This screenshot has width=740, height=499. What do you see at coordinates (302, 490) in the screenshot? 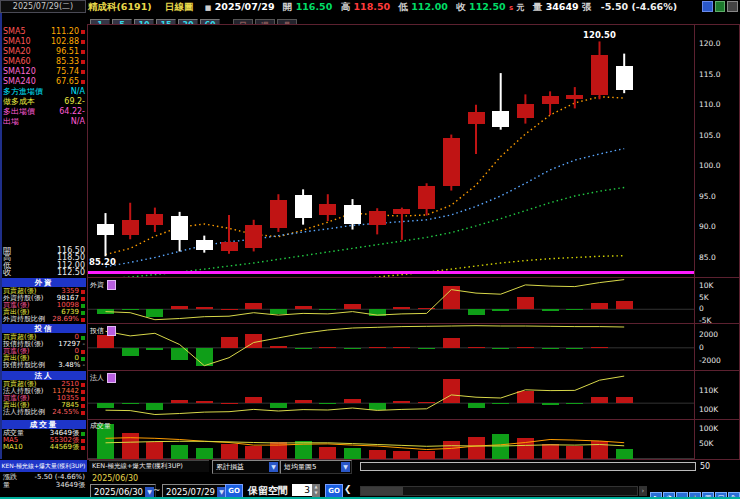
I see `reserve-space-input: 3` at bounding box center [302, 490].